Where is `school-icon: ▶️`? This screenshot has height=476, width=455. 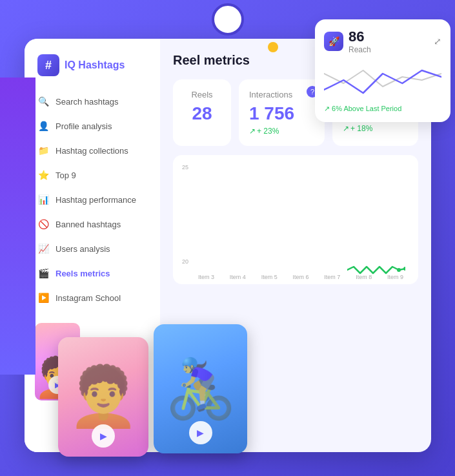 school-icon: ▶️ is located at coordinates (43, 298).